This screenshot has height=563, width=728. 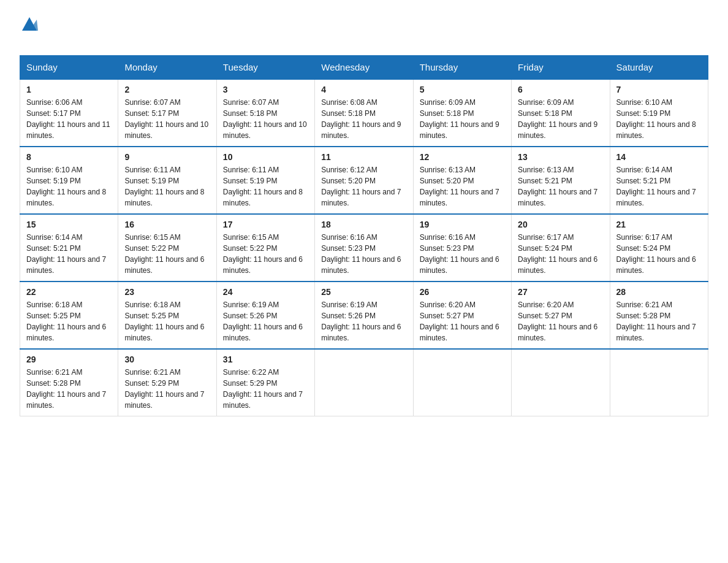 I want to click on calendar-cell: 15Sunrise: 6:14 AMSunset: 5:21 PMDayligh…, so click(x=69, y=248).